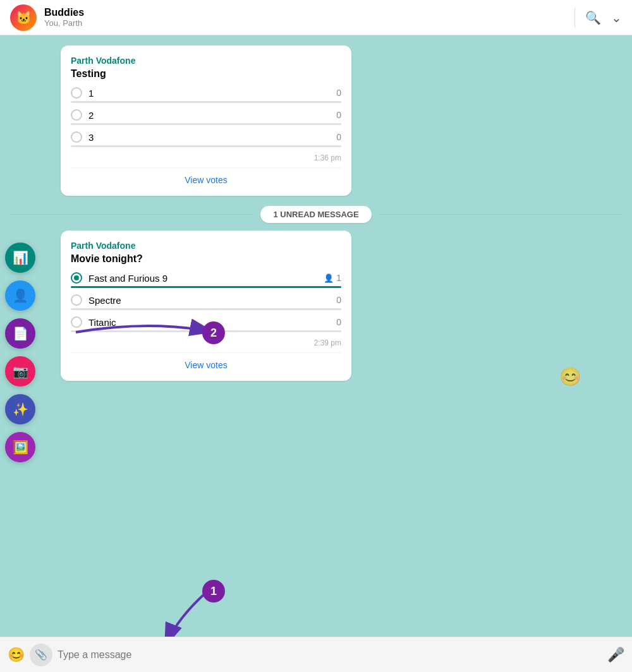 This screenshot has width=632, height=672. What do you see at coordinates (206, 74) in the screenshot?
I see `poll1-question: Testing` at bounding box center [206, 74].